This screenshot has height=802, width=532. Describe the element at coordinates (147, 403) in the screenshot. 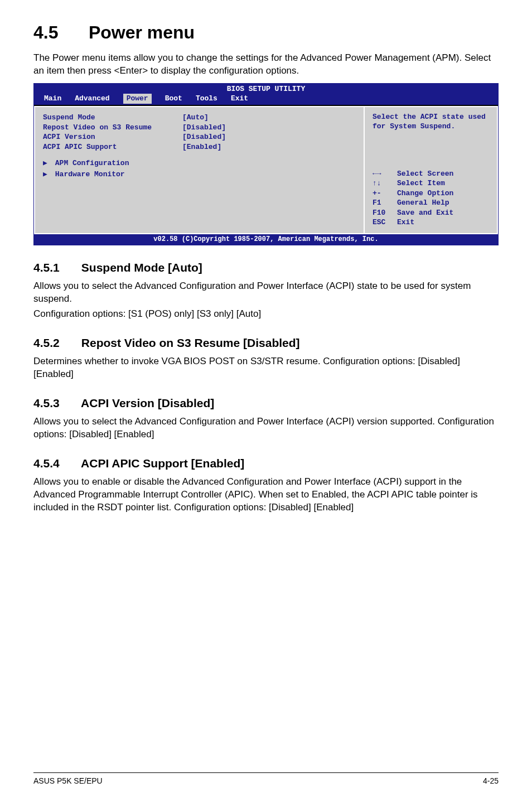

I see `subsection-title: ACPI Version [Disabled]` at that location.